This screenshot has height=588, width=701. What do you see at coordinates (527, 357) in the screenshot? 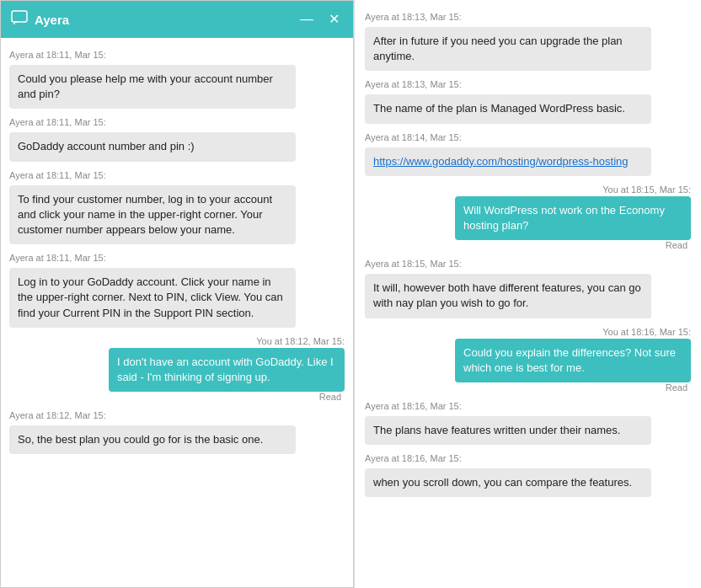
I see `user-message-row: You at 18:16, Mar 15:Could you explain t…` at bounding box center [527, 357].